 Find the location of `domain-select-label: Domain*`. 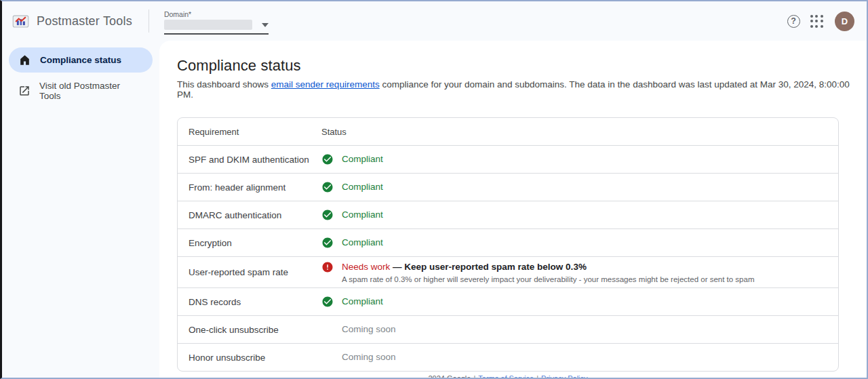

domain-select-label: Domain* is located at coordinates (216, 14).